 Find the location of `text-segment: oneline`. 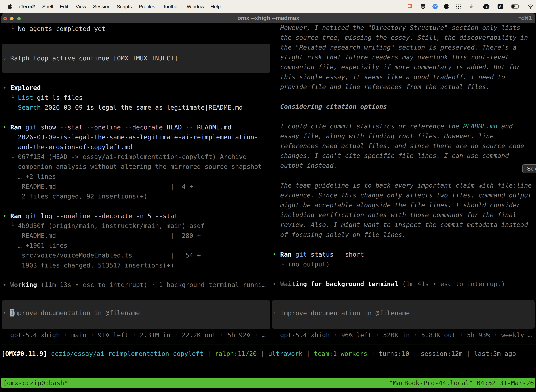

text-segment: oneline is located at coordinates (107, 127).